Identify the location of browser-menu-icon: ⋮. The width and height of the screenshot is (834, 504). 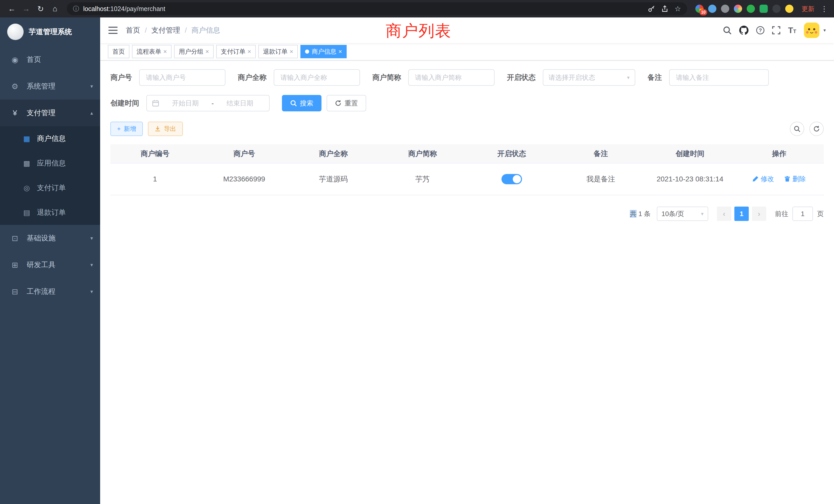
(825, 9).